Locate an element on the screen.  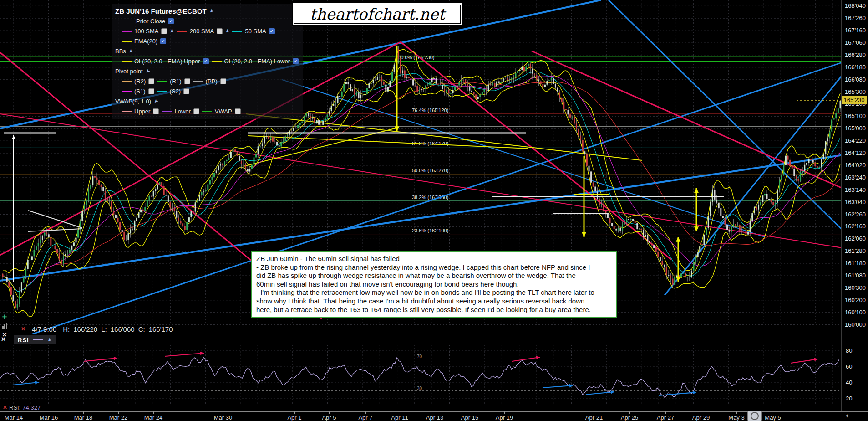
close-label: C: is located at coordinates (142, 329).